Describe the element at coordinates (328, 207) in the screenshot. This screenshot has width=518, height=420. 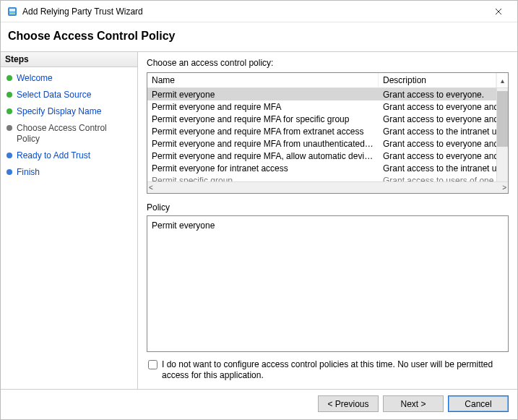
I see `policy-detail-label: Policy` at that location.